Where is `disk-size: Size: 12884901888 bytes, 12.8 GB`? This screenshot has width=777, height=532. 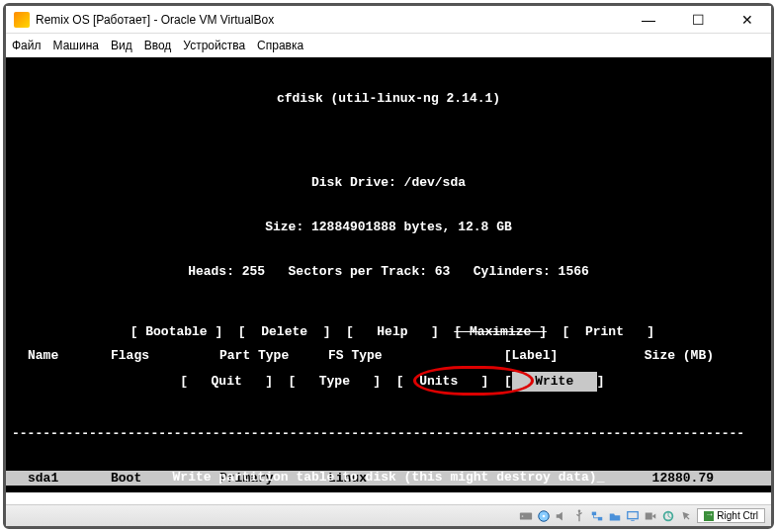
disk-size: Size: 12884901888 bytes, 12.8 GB is located at coordinates (388, 227).